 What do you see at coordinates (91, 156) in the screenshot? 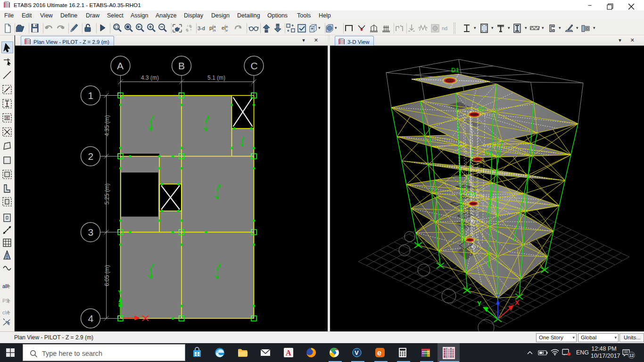
I see `svg-text: 2` at bounding box center [91, 156].